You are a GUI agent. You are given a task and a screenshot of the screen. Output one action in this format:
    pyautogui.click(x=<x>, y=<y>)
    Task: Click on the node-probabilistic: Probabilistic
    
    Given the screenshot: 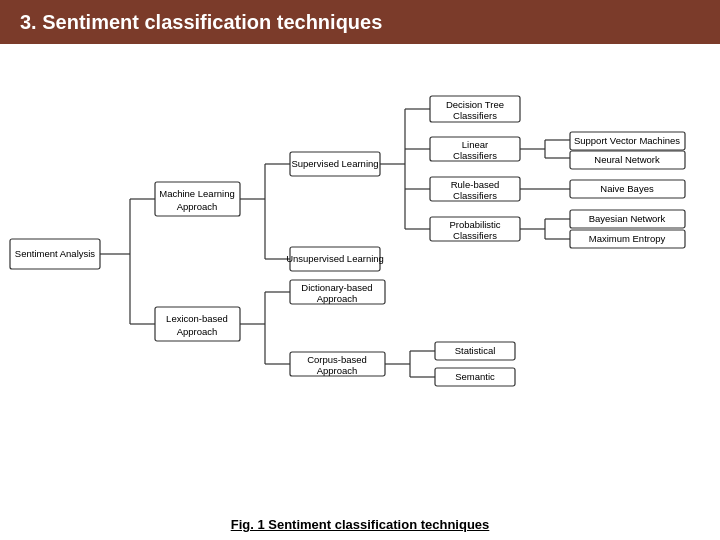 What is the action you would take?
    pyautogui.click(x=474, y=224)
    